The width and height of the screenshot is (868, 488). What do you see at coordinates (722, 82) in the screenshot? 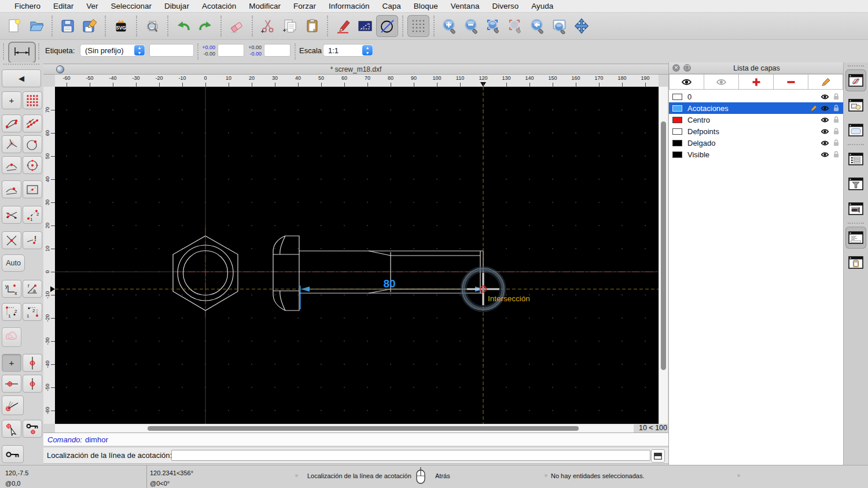
I see `hide-all-layers-button` at bounding box center [722, 82].